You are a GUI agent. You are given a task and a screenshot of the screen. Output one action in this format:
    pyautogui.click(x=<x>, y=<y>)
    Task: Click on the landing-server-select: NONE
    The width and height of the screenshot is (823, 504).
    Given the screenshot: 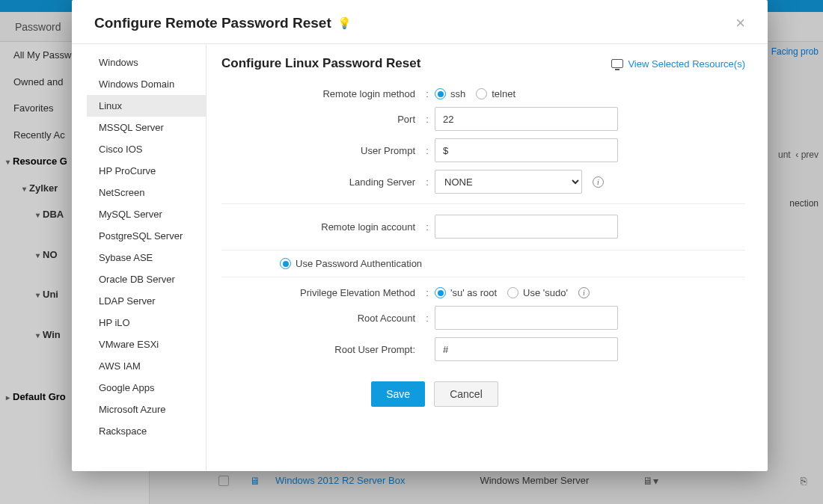 What is the action you would take?
    pyautogui.click(x=509, y=182)
    